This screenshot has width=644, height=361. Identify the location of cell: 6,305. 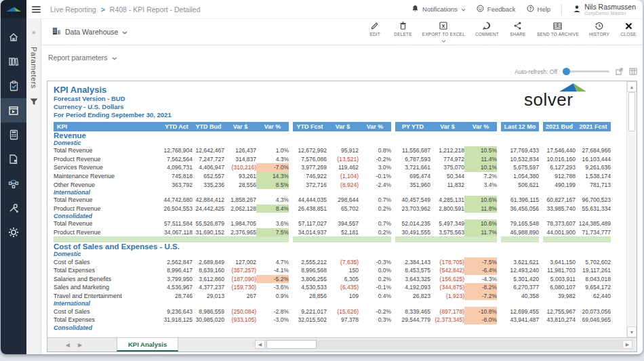
(343, 279).